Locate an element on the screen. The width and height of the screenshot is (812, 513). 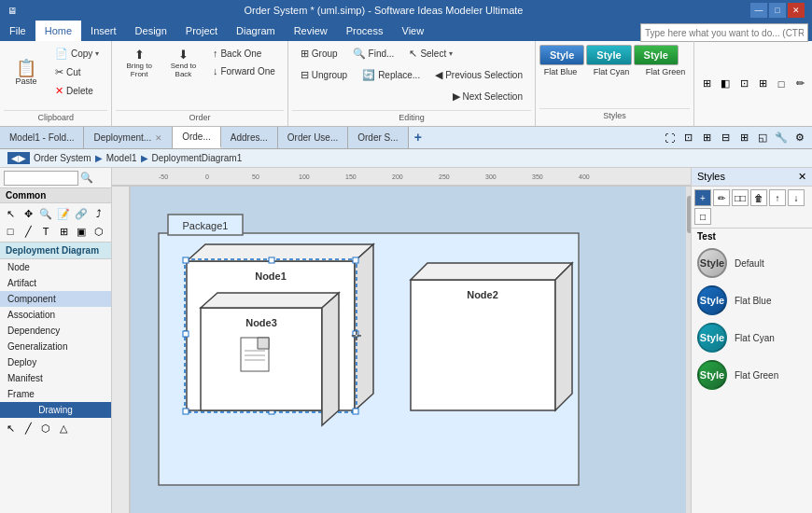
cut-button: ✂ Cut is located at coordinates (77, 73).